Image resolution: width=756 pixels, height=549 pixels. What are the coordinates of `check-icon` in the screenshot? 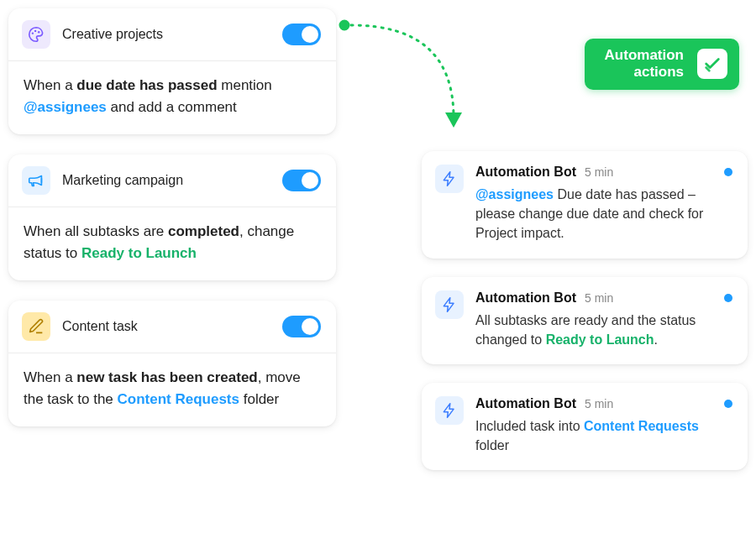 It's located at (712, 64).